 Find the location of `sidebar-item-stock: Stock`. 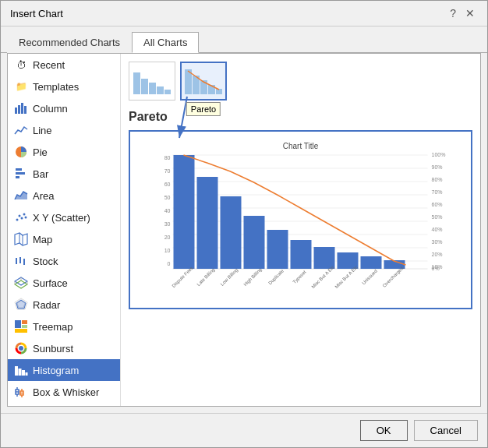

sidebar-item-stock: Stock is located at coordinates (64, 261).